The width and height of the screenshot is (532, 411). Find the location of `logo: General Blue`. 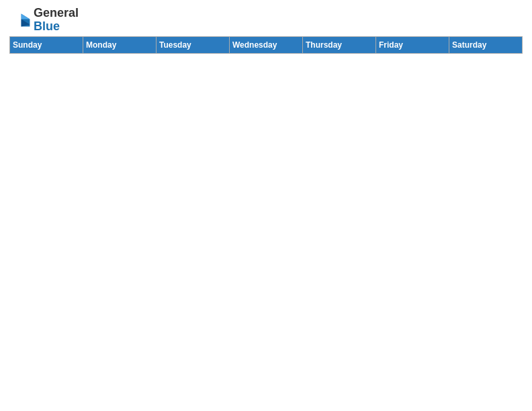

logo: General Blue is located at coordinates (44, 20).